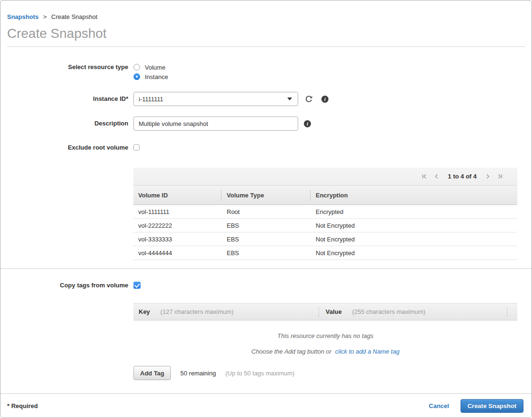 The width and height of the screenshot is (532, 418). What do you see at coordinates (436, 176) in the screenshot?
I see `pagination-prev-icon` at bounding box center [436, 176].